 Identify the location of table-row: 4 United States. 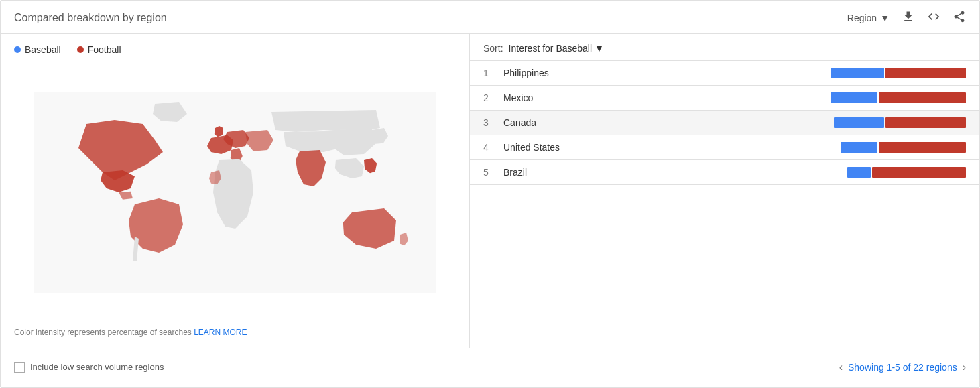
(725, 147).